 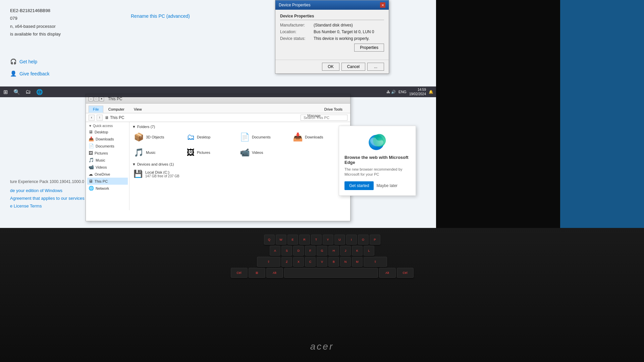 What do you see at coordinates (322, 251) in the screenshot?
I see `keyboard-row-2: A S D F G H J K L` at bounding box center [322, 251].